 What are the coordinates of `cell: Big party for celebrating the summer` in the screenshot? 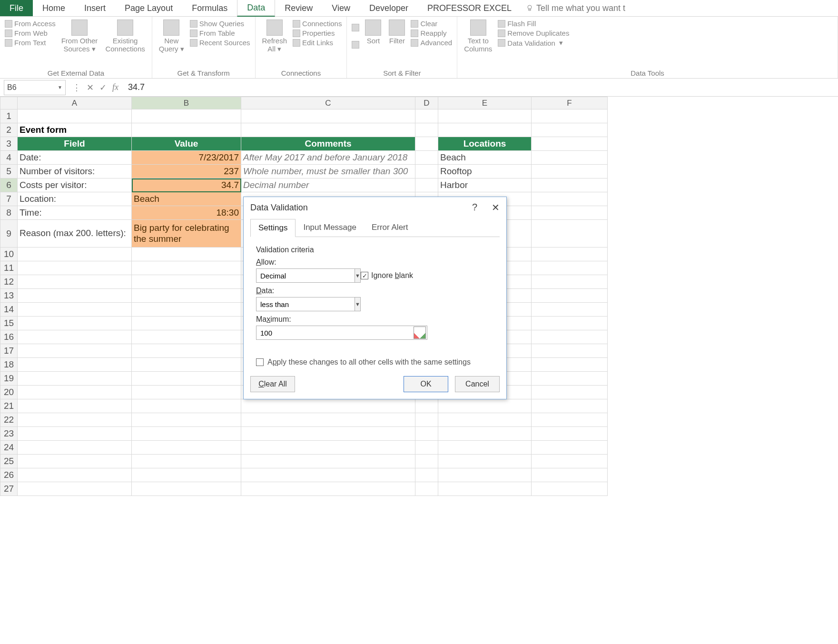 It's located at (187, 234).